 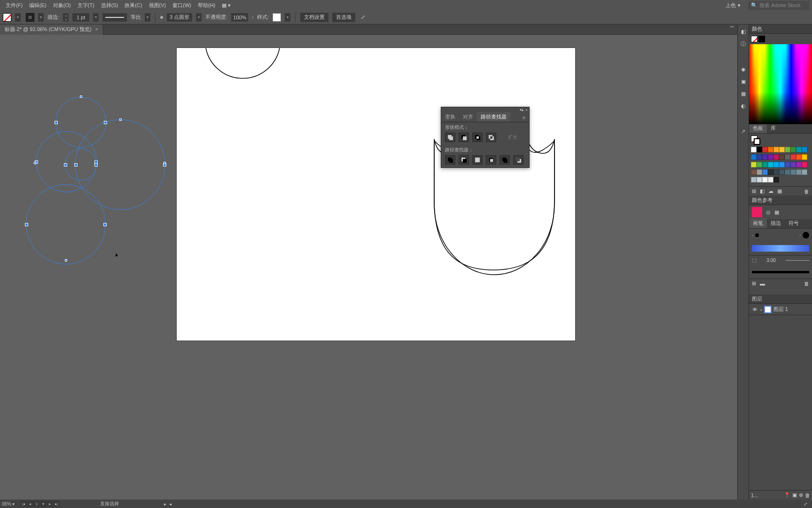 What do you see at coordinates (491, 137) in the screenshot?
I see `exclude-button` at bounding box center [491, 137].